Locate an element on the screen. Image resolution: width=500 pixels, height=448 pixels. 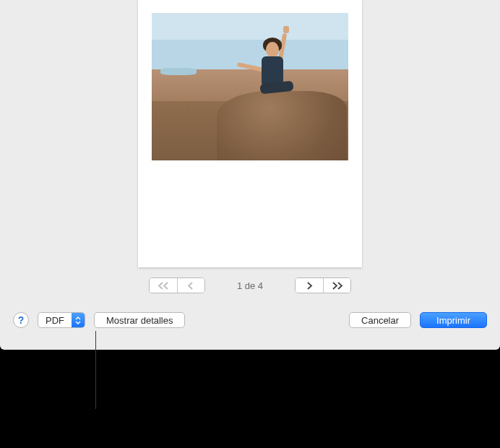
chevron-right-icon is located at coordinates (309, 286).